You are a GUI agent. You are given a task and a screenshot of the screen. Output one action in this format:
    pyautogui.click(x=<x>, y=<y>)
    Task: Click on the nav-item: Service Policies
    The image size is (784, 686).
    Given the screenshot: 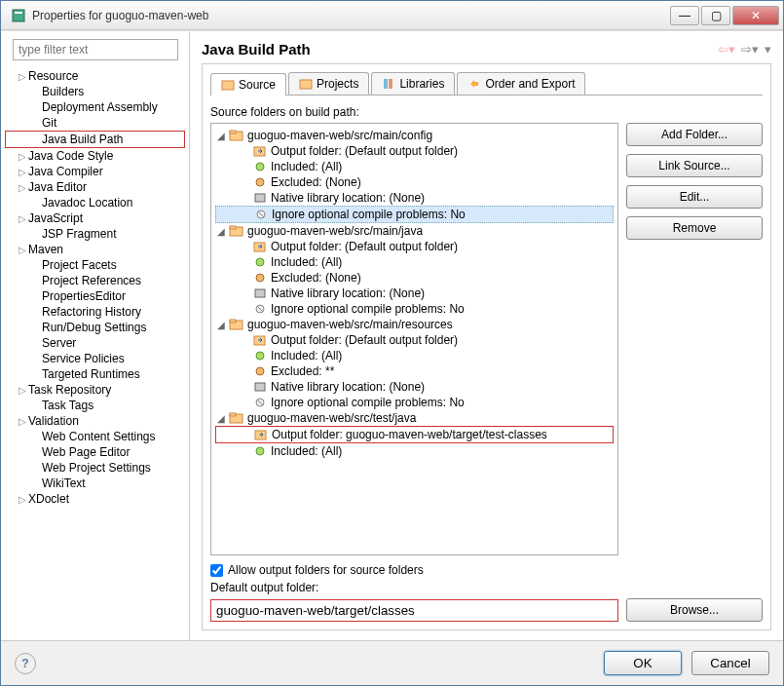 What is the action you would take?
    pyautogui.click(x=95, y=359)
    